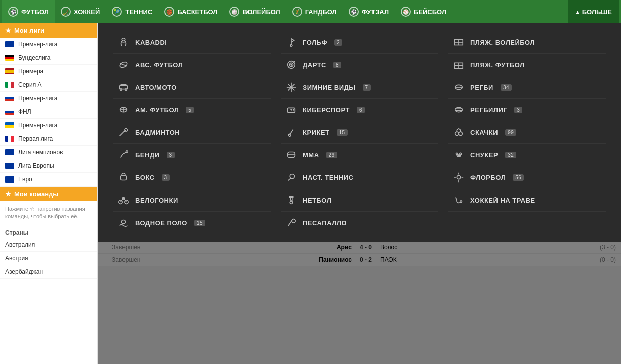  I want to click on dropdown-cycling: ВЕЛОГОНКИ, so click(192, 201).